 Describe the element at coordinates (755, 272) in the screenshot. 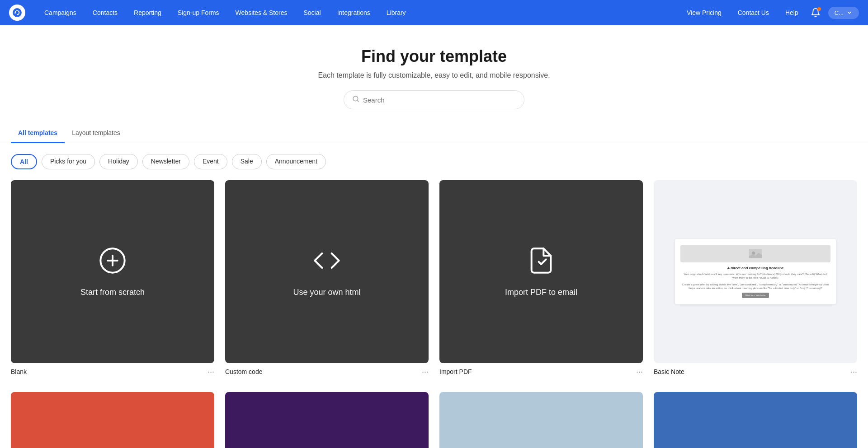

I see `template-thumb-basic-note: A direct and compelling headline Your co…` at that location.